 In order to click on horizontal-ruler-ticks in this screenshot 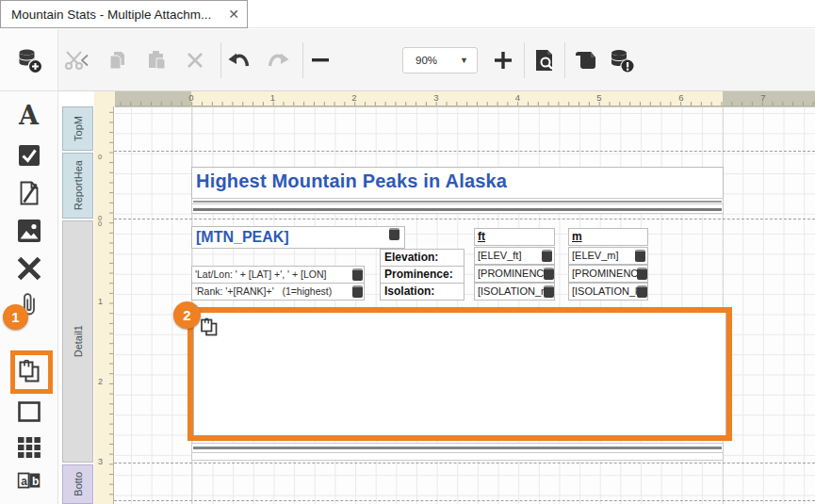, I will do `click(465, 104)`.